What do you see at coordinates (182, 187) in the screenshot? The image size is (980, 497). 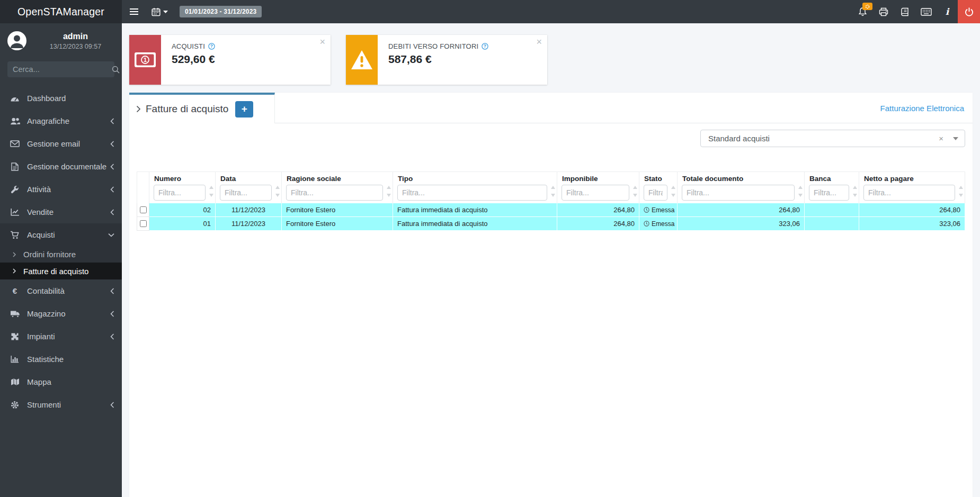 I see `table-header-numero: Numero` at bounding box center [182, 187].